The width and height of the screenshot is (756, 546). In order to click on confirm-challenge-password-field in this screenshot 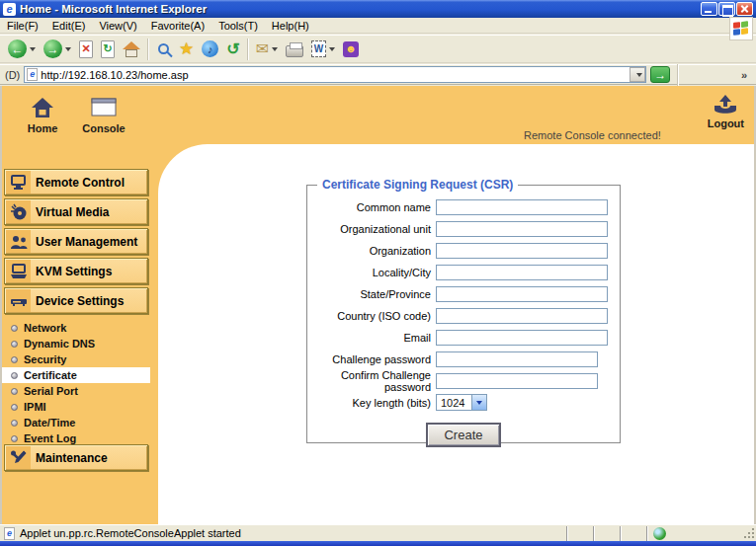, I will do `click(517, 381)`.